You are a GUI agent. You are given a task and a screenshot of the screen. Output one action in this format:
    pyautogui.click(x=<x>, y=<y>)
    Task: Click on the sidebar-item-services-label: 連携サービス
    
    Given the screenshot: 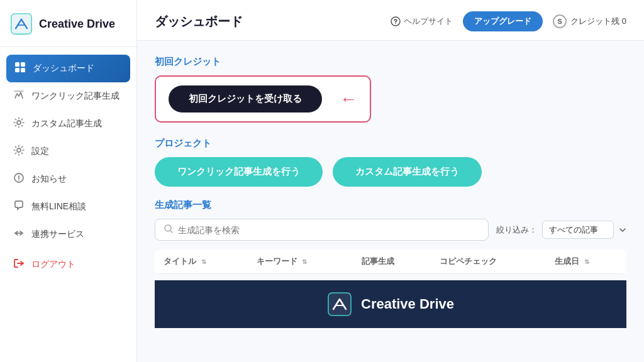 What is the action you would take?
    pyautogui.click(x=58, y=234)
    